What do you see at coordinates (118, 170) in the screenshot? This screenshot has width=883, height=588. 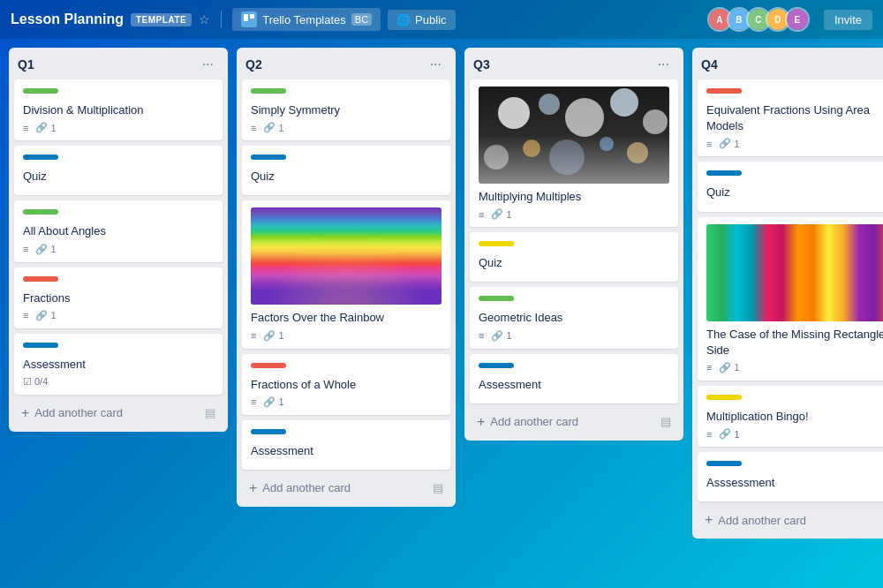 I see `card-quiz-q1a: Quiz` at bounding box center [118, 170].